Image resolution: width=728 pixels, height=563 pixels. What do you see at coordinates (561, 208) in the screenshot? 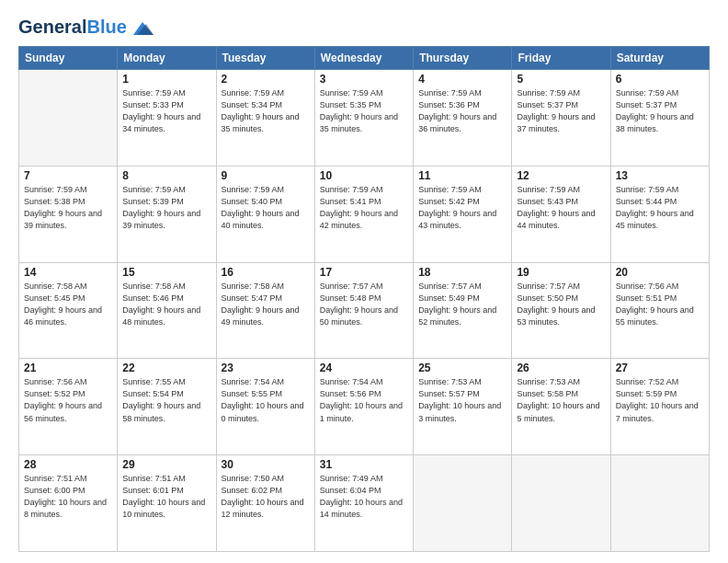
I see `day-info: Sunrise: 7:59 AMSunset: 5:43 PMDaylight:…` at bounding box center [561, 208].